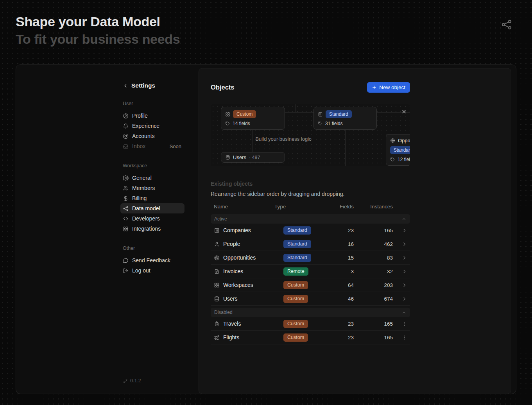  Describe the element at coordinates (217, 299) in the screenshot. I see `database-icon` at that location.